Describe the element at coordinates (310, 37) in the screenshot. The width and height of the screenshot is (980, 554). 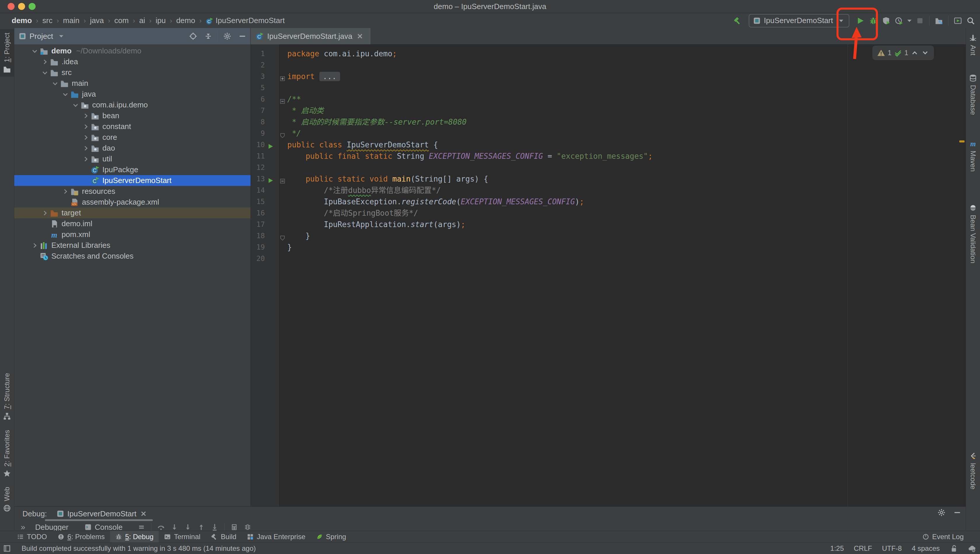
I see `editor-tab: C IpuServerDemoStart.java` at that location.